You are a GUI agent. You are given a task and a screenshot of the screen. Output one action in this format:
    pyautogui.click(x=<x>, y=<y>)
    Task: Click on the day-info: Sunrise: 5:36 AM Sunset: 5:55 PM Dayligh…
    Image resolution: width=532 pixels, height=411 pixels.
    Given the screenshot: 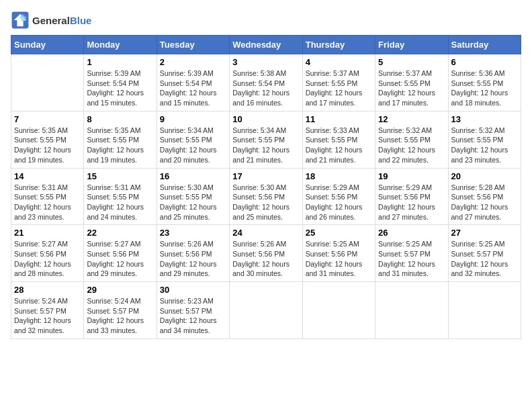 What is the action you would take?
    pyautogui.click(x=485, y=89)
    